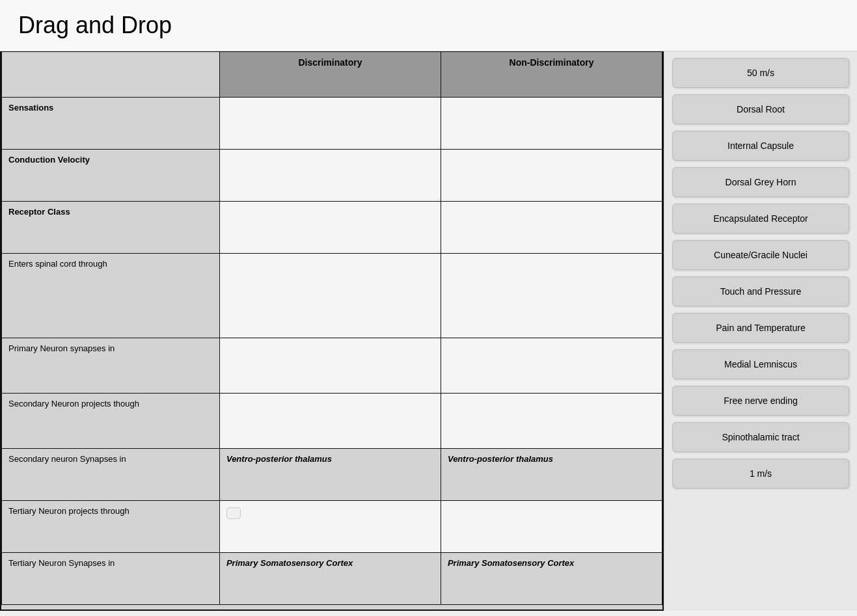  I want to click on prefilled-secondary-syn-nondisc: Ventro-posterior thalamus, so click(551, 475).